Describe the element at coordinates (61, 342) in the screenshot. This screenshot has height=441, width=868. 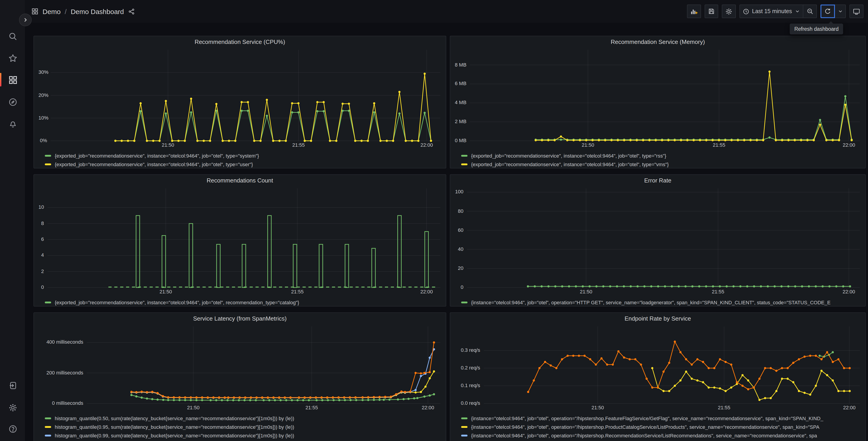
I see `y-axis-tick: 400 milliseconds` at that location.